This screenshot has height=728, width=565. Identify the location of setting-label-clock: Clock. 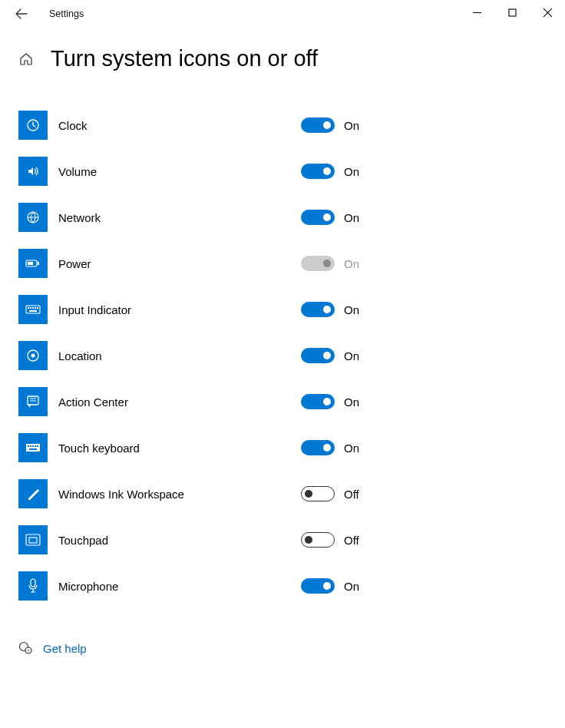
(158, 126).